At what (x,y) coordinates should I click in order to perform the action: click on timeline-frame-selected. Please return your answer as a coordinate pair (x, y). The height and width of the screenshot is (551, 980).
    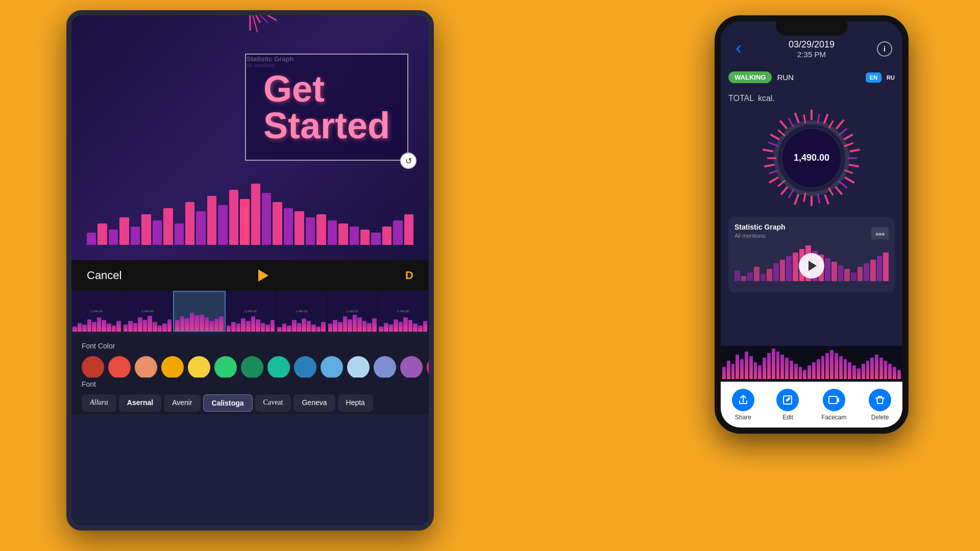
    Looking at the image, I should click on (199, 311).